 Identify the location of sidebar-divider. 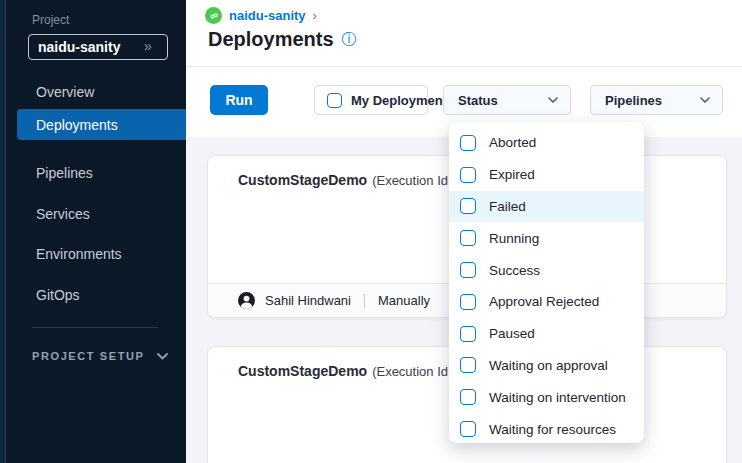
(95, 328).